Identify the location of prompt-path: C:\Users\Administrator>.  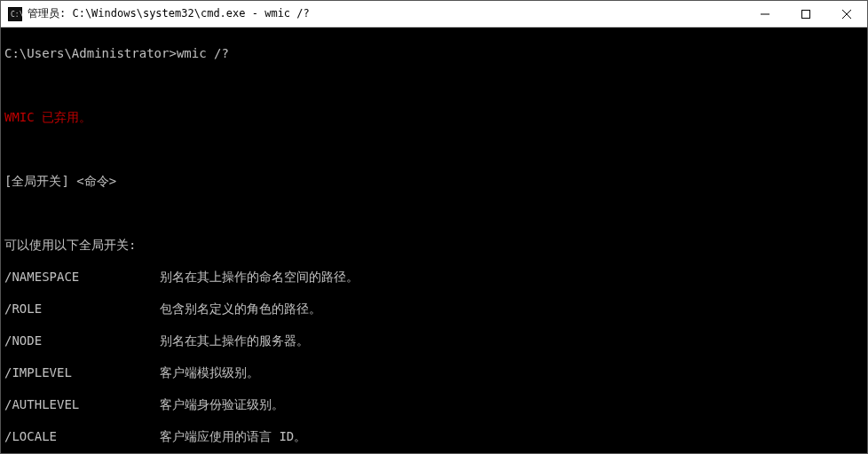
(91, 53).